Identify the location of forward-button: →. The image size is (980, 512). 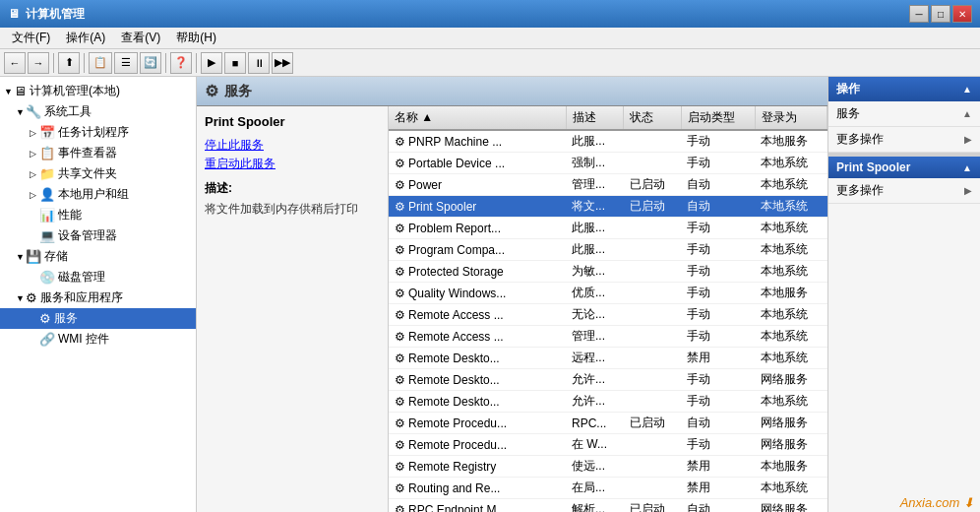
(38, 63).